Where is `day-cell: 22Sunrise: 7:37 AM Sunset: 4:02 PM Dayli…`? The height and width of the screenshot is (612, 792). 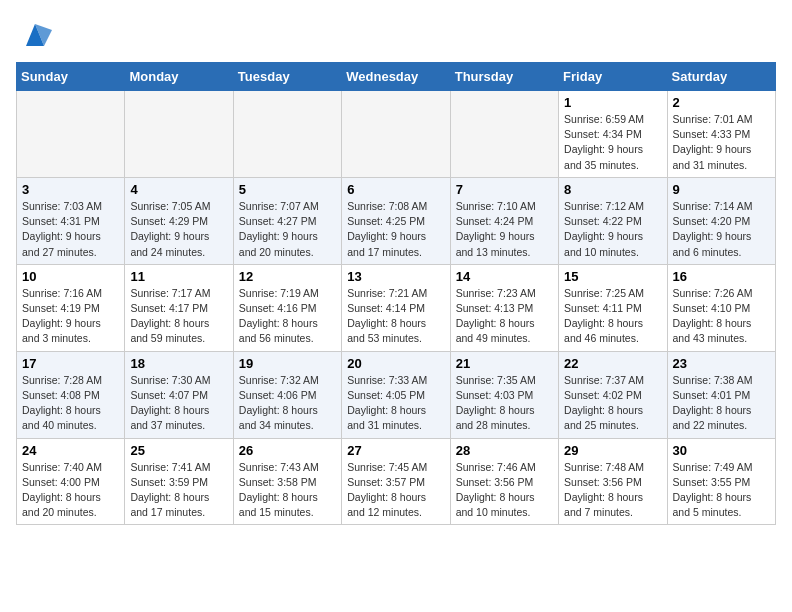
day-cell: 22Sunrise: 7:37 AM Sunset: 4:02 PM Dayli… is located at coordinates (613, 394).